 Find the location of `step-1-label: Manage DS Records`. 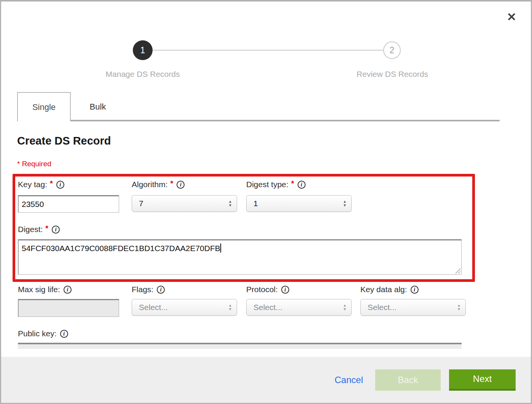

step-1-label: Manage DS Records is located at coordinates (143, 74).